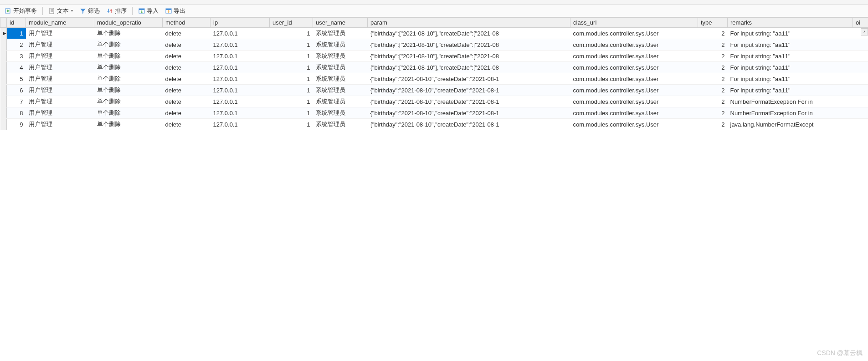 This screenshot has width=868, height=361. I want to click on cell-id: 2, so click(16, 45).